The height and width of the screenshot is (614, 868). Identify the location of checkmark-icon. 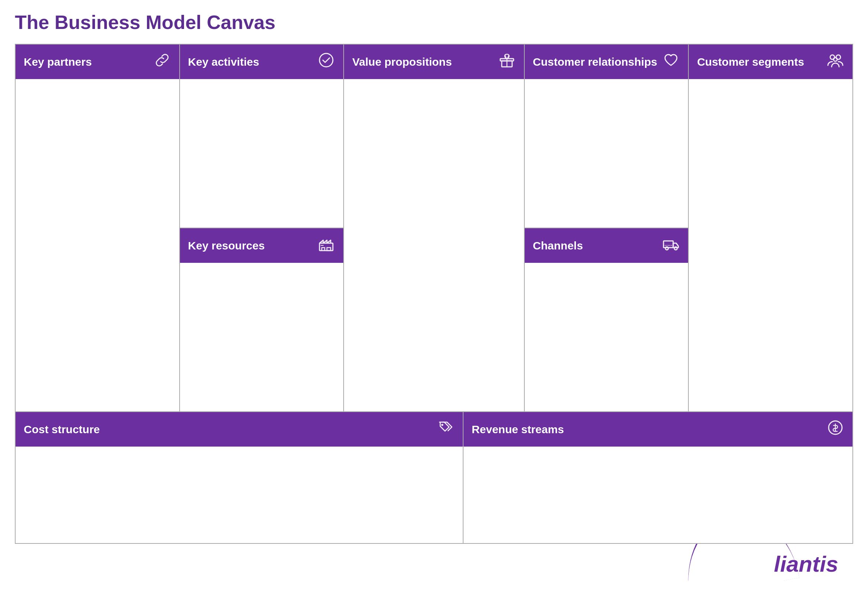
(326, 62).